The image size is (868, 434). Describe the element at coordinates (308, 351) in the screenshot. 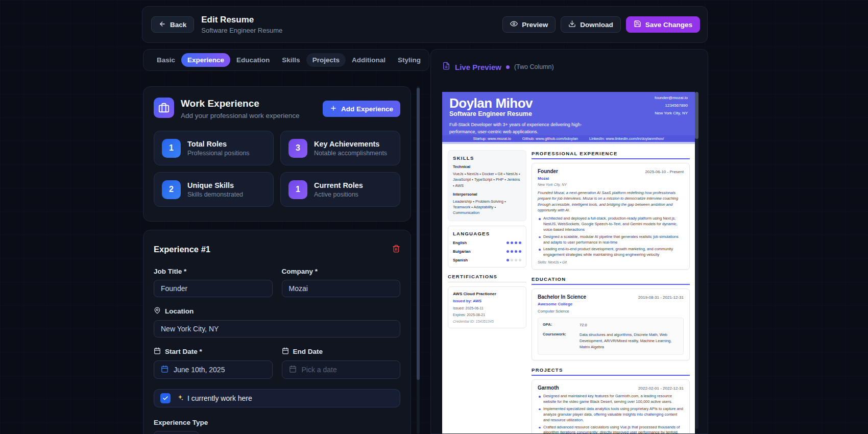

I see `end-date-label: End Date` at that location.